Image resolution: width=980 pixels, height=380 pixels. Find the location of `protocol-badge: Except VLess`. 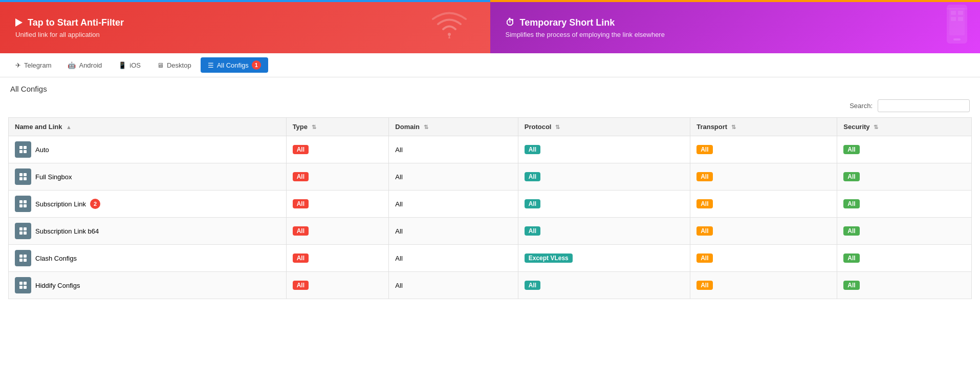

protocol-badge: Except VLess is located at coordinates (549, 258).